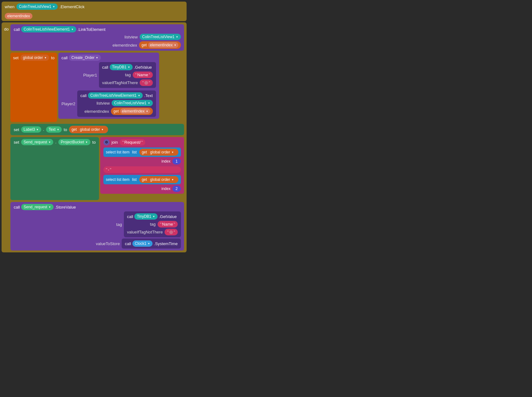 This screenshot has height=397, width=532. What do you see at coordinates (94, 142) in the screenshot?
I see `to-label-3: to` at bounding box center [94, 142].